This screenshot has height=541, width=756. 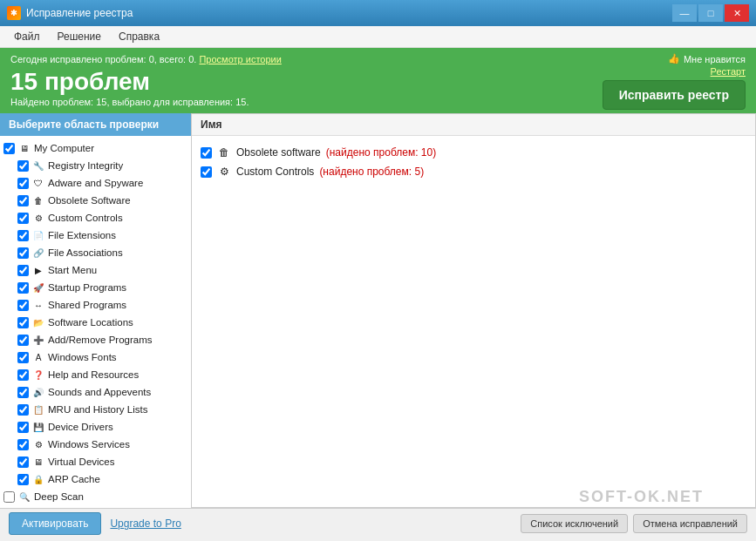 What do you see at coordinates (82, 462) in the screenshot?
I see `tree-item-label: Virtual Devices` at bounding box center [82, 462].